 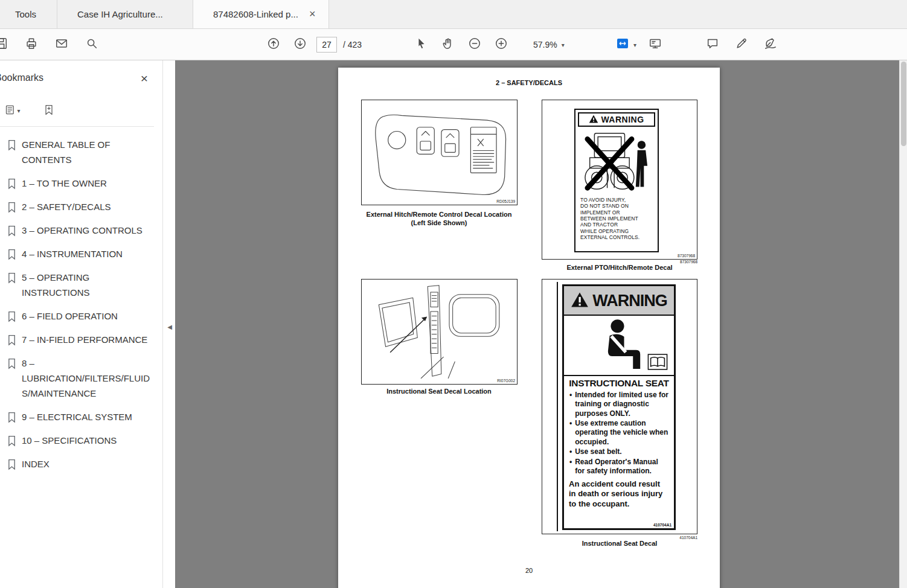 What do you see at coordinates (619, 346) in the screenshot?
I see `seated-person-graphic-area` at bounding box center [619, 346].